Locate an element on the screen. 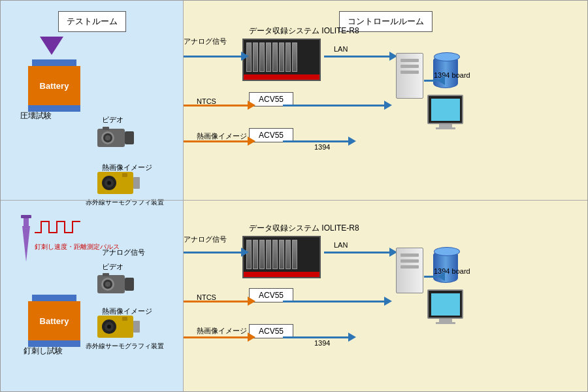 This screenshot has width=588, height=392. analog-arrow-lower is located at coordinates (216, 252).